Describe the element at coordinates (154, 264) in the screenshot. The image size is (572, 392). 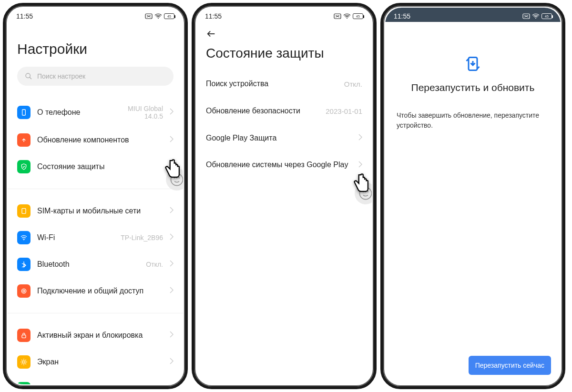
I see `item-value: Откл.` at that location.